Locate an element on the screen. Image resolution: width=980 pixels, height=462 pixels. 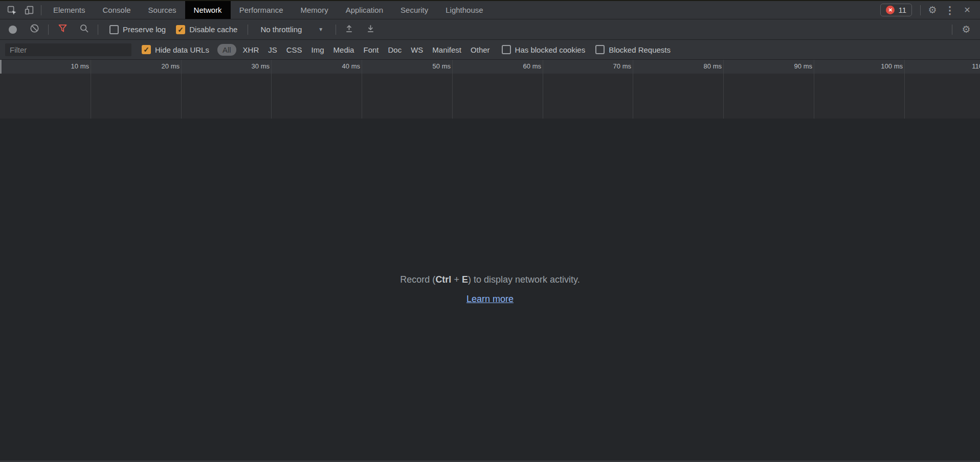
shortcut-key-ctrl: Ctrl is located at coordinates (443, 280).